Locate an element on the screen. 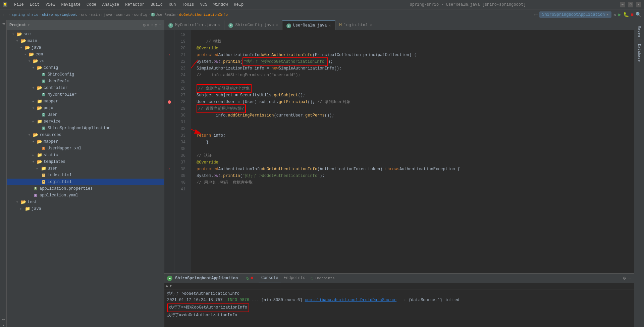  line-number: 32 is located at coordinates (181, 129).